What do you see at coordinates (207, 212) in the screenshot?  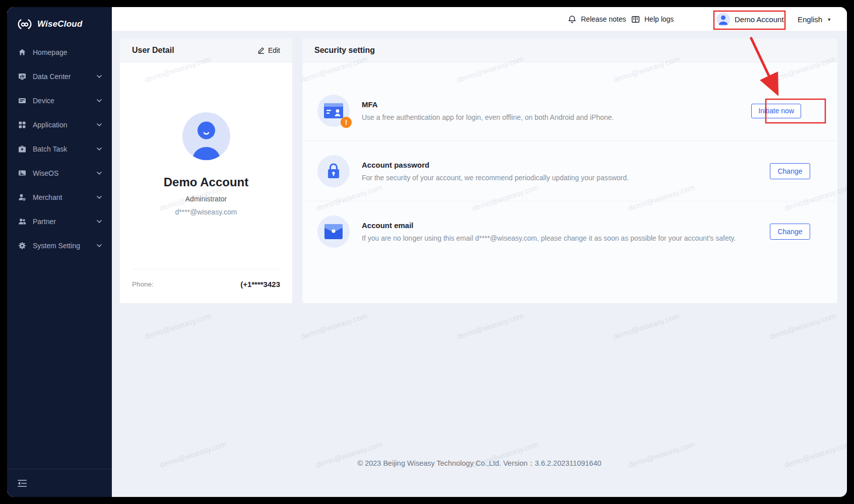 I see `user-email: d****@wiseasy.com` at bounding box center [207, 212].